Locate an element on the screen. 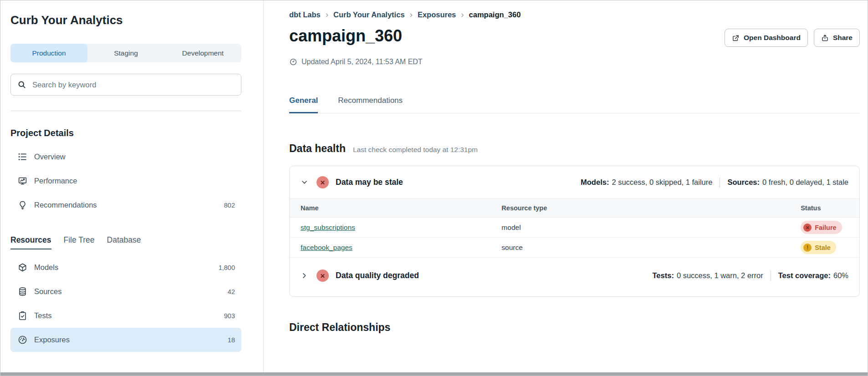 This screenshot has width=868, height=376. table-row: stg_subscriptions model Failure is located at coordinates (575, 228).